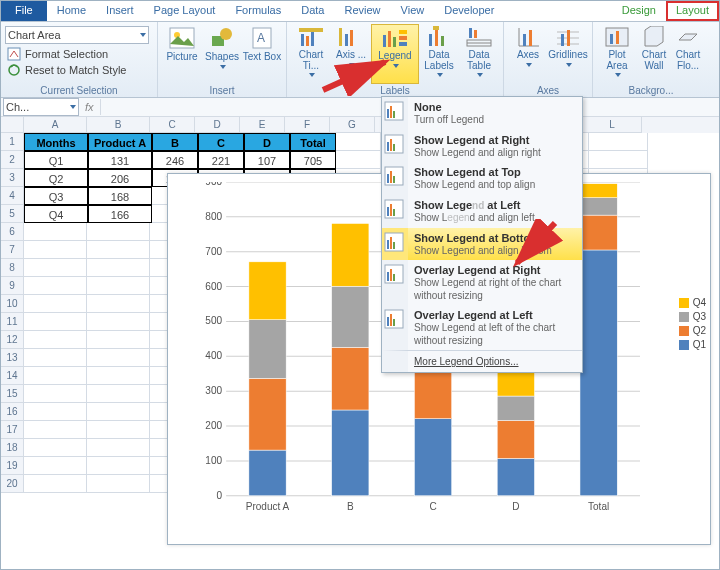  Describe the element at coordinates (221, 142) in the screenshot. I see `cell: C` at that location.